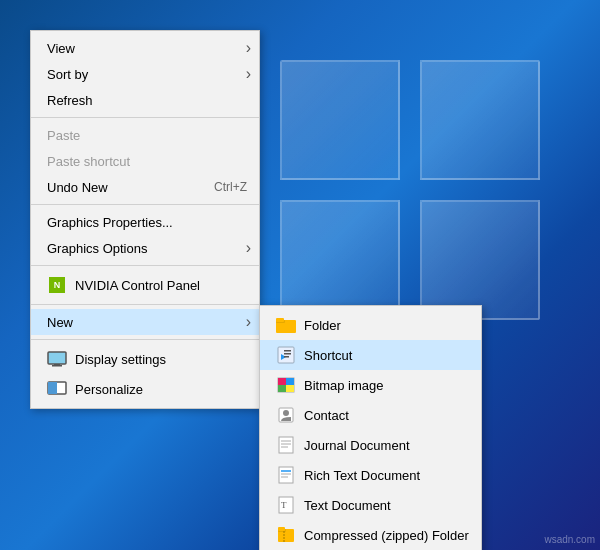 The height and width of the screenshot is (550, 600). I want to click on contact-icon, so click(286, 415).